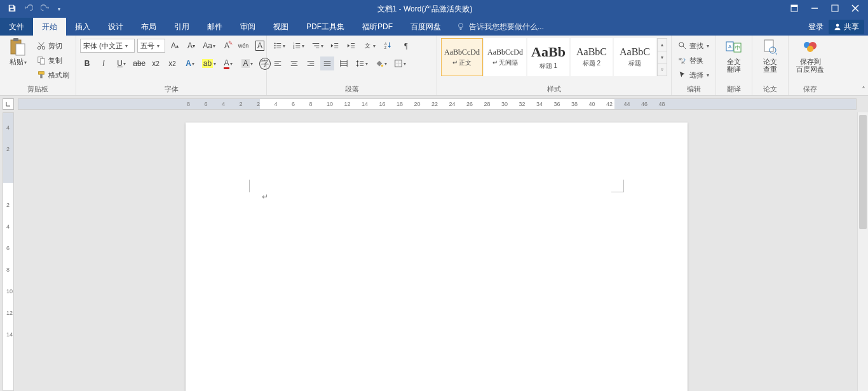 This screenshot has width=868, height=391. Describe the element at coordinates (505, 57) in the screenshot. I see `style-no-spacing: AaBbCcDd↵无间隔` at that location.